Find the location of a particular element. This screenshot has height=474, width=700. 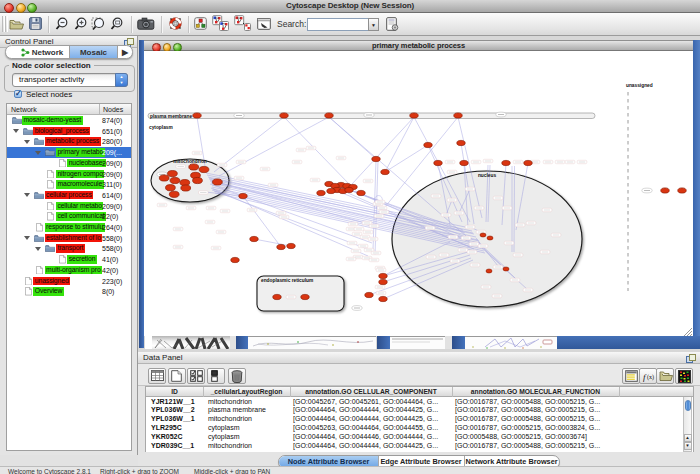

scroll-down-button: ▼ is located at coordinates (688, 446).